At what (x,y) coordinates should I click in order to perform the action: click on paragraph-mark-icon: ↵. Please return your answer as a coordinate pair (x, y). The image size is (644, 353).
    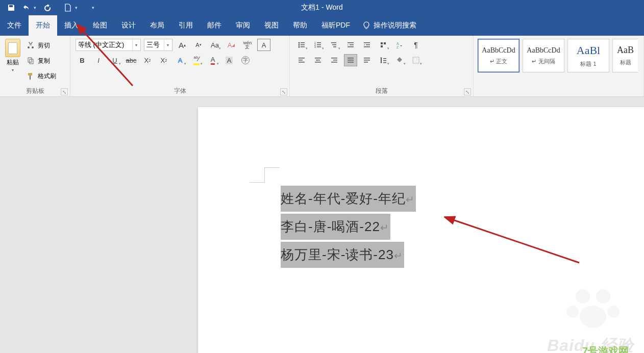
    Looking at the image, I should click on (410, 199).